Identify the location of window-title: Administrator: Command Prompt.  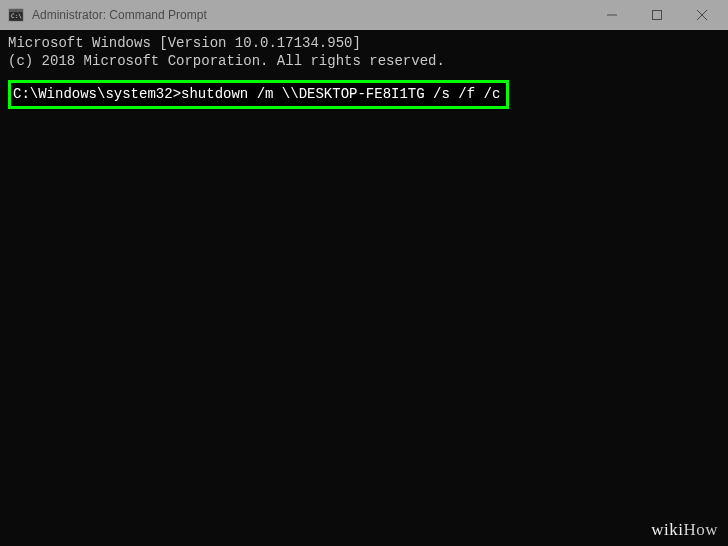
(310, 15).